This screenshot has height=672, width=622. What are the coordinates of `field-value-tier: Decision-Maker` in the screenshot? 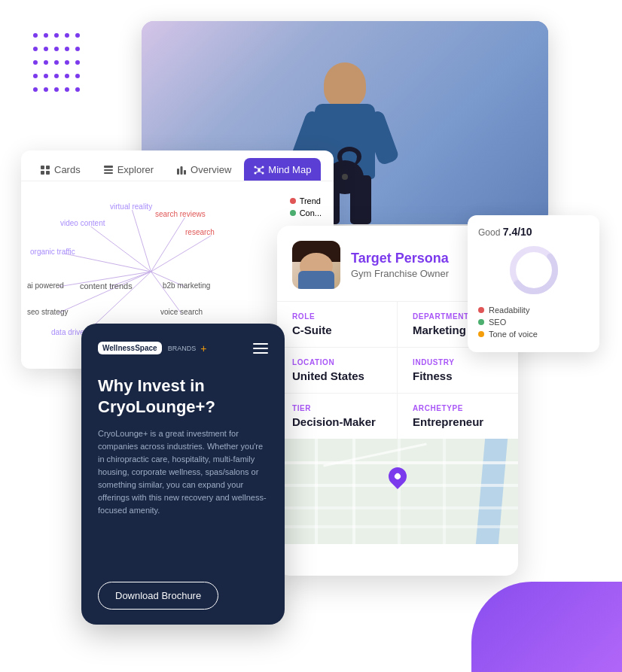 It's located at (337, 421).